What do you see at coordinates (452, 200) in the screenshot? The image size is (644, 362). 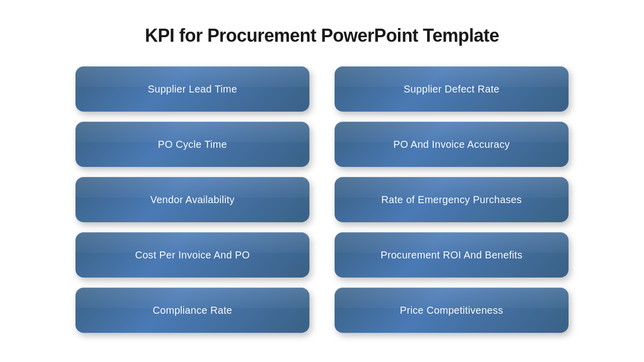 I see `card-rate-of-emergency-purchases: Rate of Emergency Purchases` at bounding box center [452, 200].